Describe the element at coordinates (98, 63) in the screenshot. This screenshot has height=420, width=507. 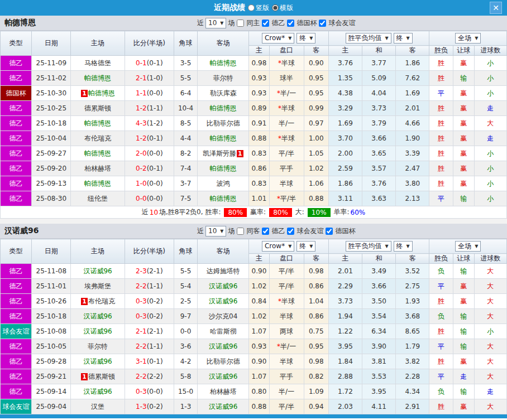
I see `home-team-name: 马格德堡` at that location.